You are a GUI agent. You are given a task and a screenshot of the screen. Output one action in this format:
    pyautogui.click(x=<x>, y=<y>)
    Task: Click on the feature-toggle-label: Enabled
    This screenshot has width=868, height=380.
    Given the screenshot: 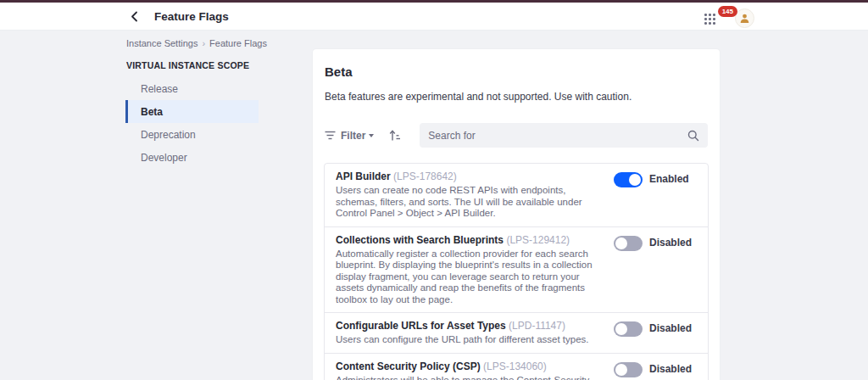 What is the action you would take?
    pyautogui.click(x=670, y=179)
    